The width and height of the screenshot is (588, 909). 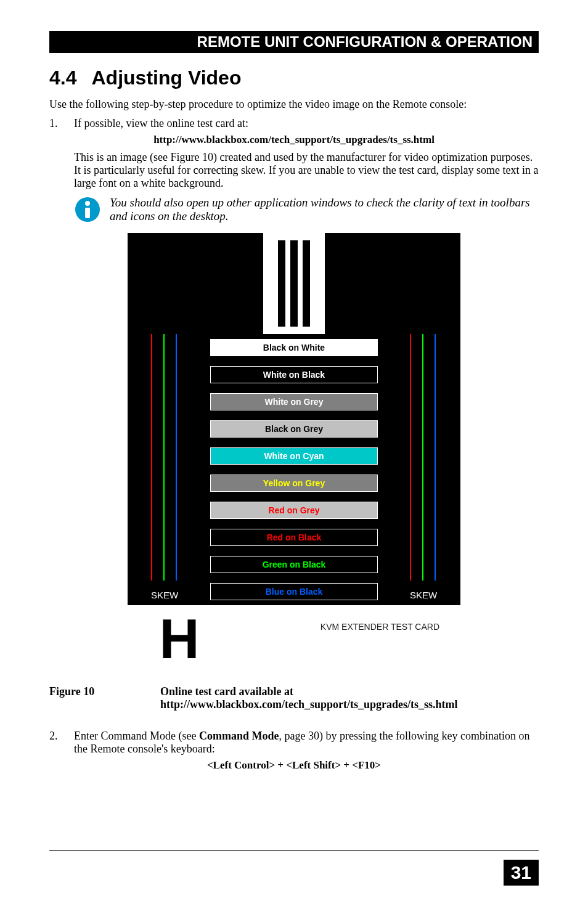 I want to click on test-card-stripes, so click(x=294, y=283).